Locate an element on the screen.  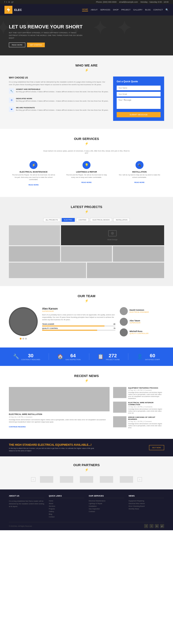
nav-blog: BLOG is located at coordinates (148, 10).